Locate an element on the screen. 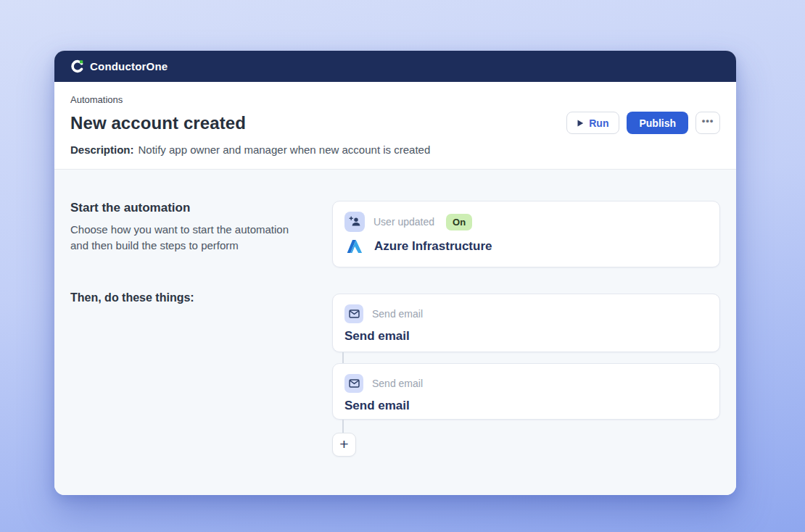  spacer is located at coordinates (527, 280).